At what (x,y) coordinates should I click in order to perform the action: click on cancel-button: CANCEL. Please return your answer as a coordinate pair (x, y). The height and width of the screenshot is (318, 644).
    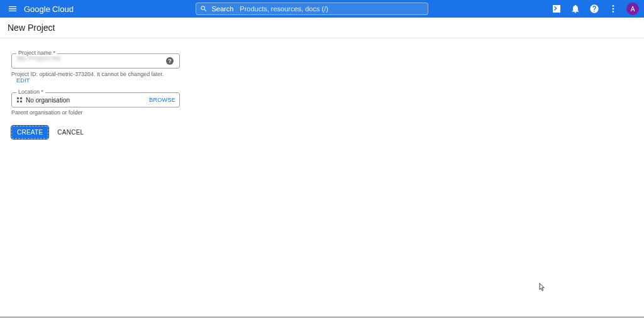
    Looking at the image, I should click on (70, 132).